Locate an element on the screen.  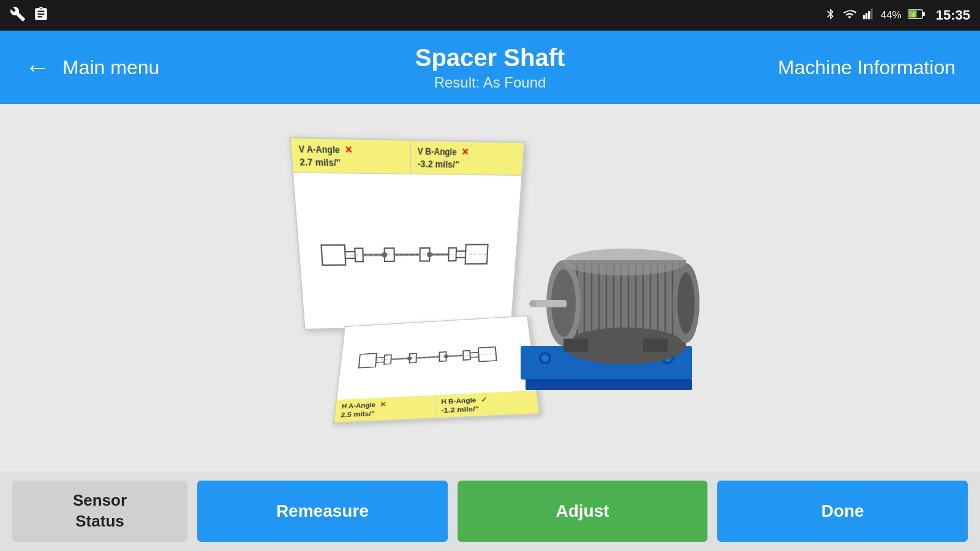
signal-icon is located at coordinates (869, 16).